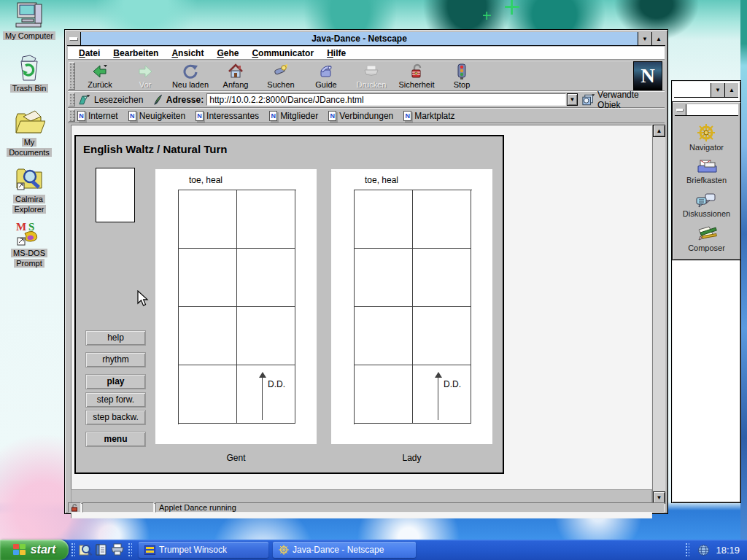  I want to click on bookmark-mitglieder: NMitglieder, so click(293, 116).